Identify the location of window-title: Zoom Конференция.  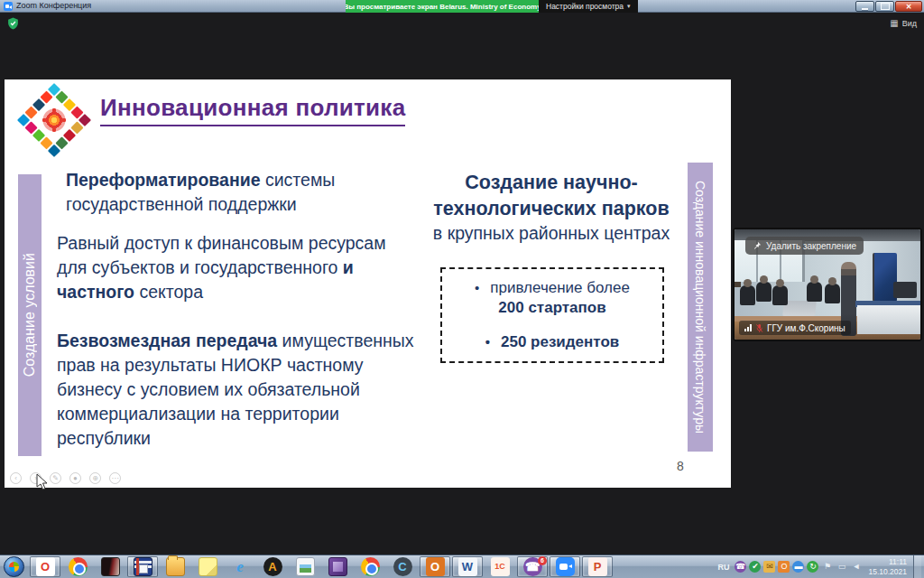
(54, 5).